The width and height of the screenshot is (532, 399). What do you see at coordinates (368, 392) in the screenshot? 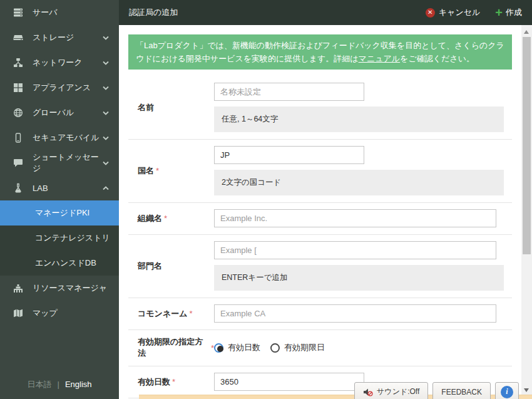
I see `speaker-muted-icon` at bounding box center [368, 392].